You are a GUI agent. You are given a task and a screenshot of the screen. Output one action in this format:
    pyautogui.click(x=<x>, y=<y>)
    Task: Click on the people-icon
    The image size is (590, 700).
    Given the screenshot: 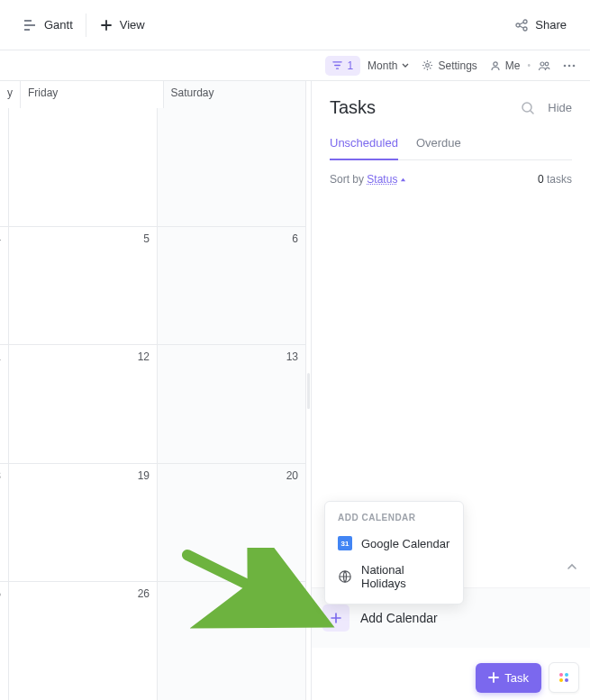 What is the action you would take?
    pyautogui.click(x=544, y=66)
    